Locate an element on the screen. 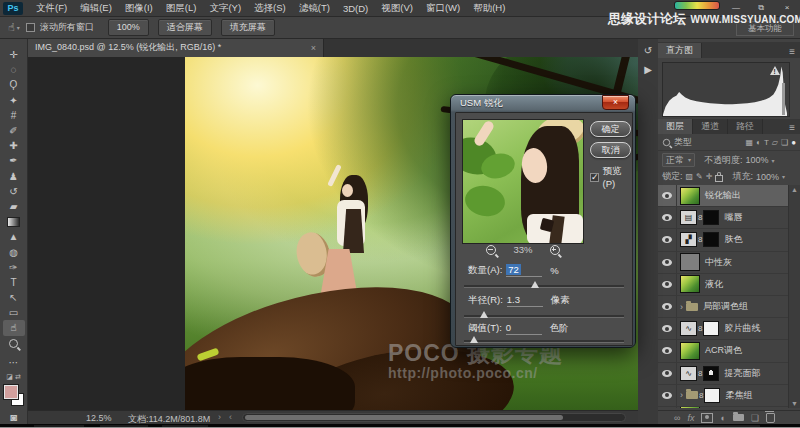 The image size is (800, 428). zoom-tool is located at coordinates (14, 344).